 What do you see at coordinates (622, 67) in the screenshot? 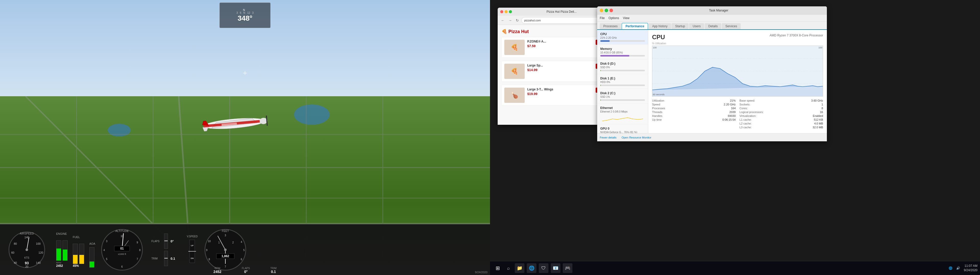
I see `sidebar-item-disk0: Disk 0 (D:) SSD 0%` at bounding box center [622, 67].